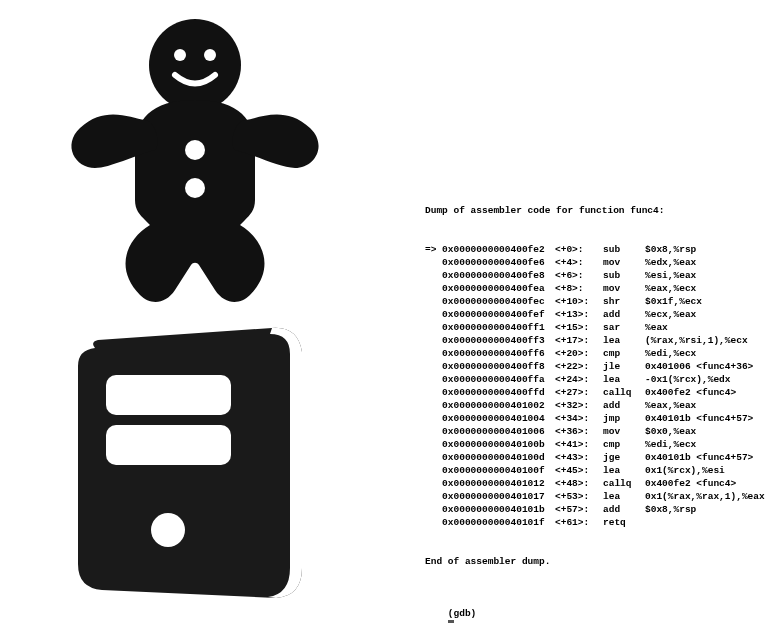  I want to click on asm-line: 0x0000000000400fe8<+6>:sub%esi,%eax, so click(595, 276).